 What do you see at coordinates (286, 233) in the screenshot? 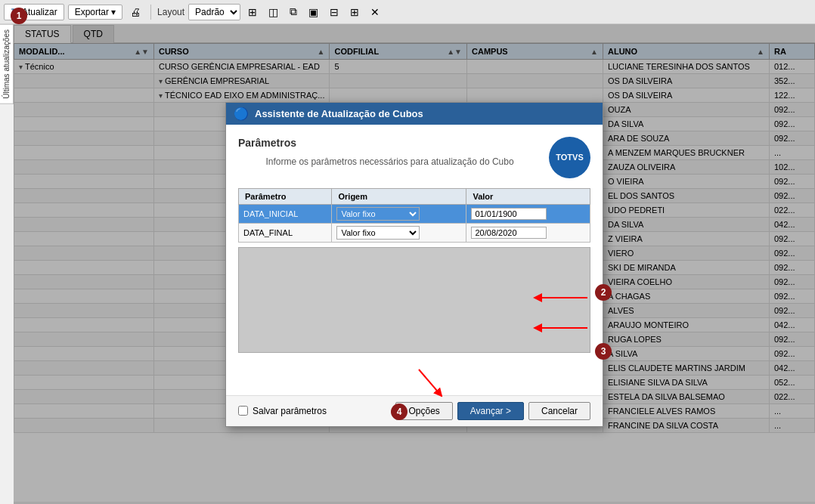
I see `param-name: DATA_FINAL` at bounding box center [286, 233].